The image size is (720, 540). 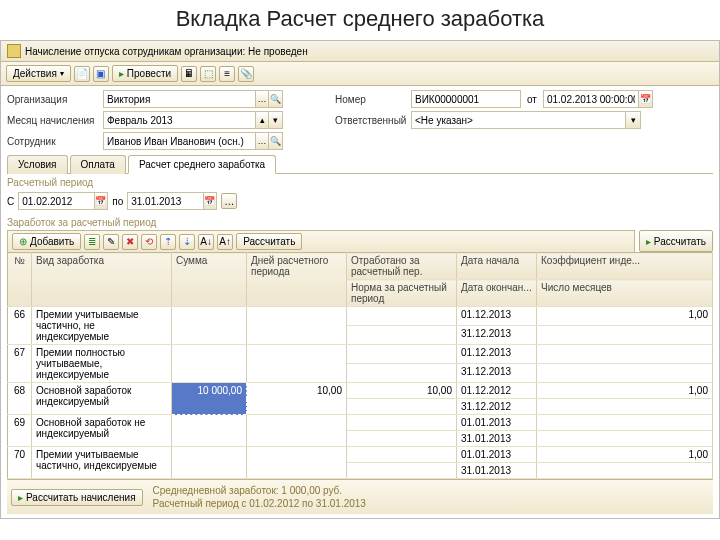 I want to click on col-norm: Норма за расчетный период, so click(x=402, y=294).